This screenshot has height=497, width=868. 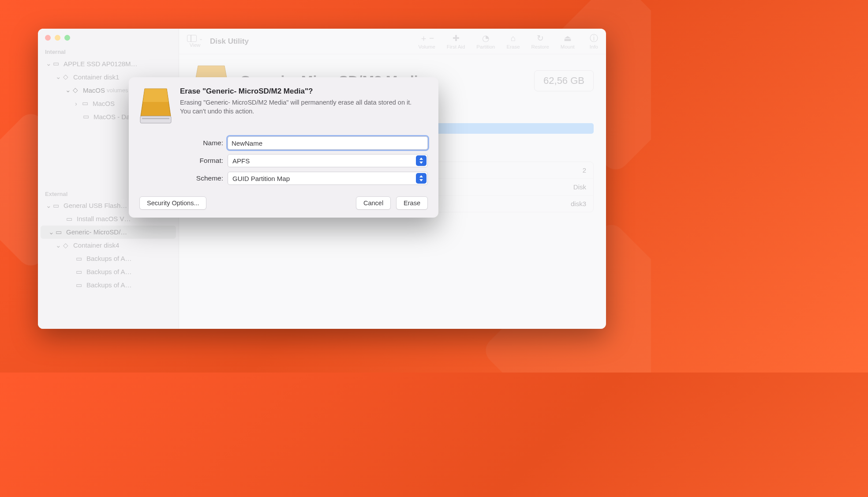 What do you see at coordinates (427, 41) in the screenshot?
I see `toolbar-volume: ＋− Volume` at bounding box center [427, 41].